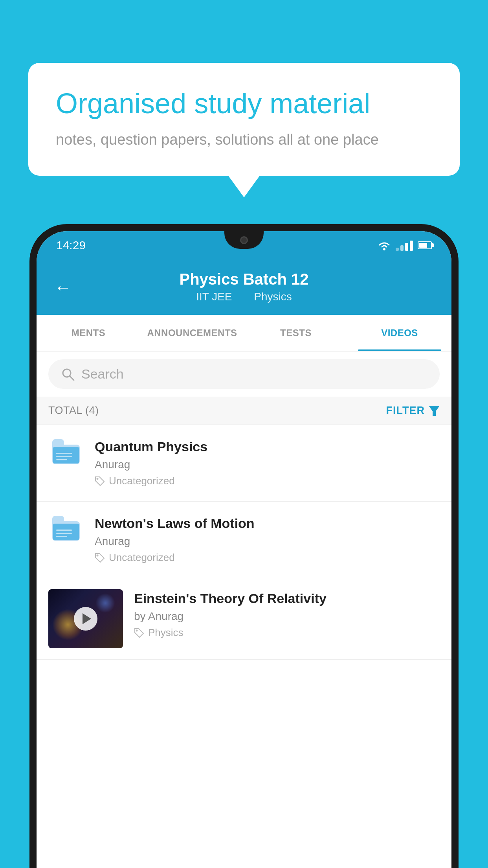 This screenshot has width=488, height=868. I want to click on tab-tests: TESTS, so click(296, 333).